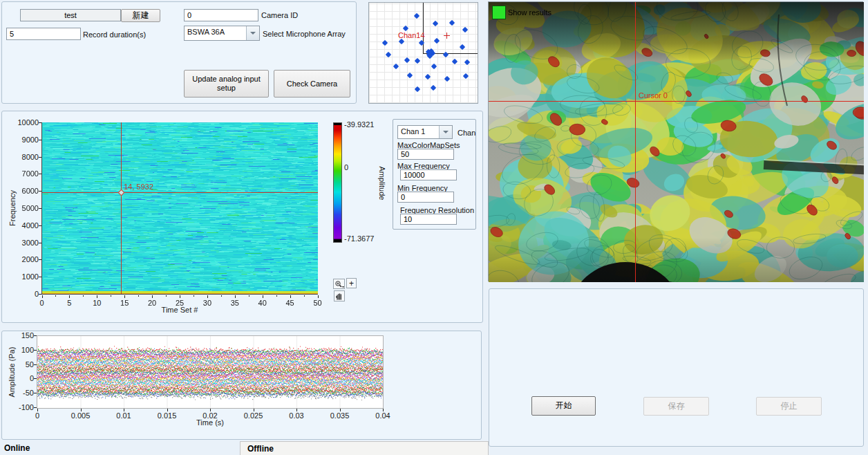 The height and width of the screenshot is (455, 868). What do you see at coordinates (221, 15) in the screenshot?
I see `camera-id-input` at bounding box center [221, 15].